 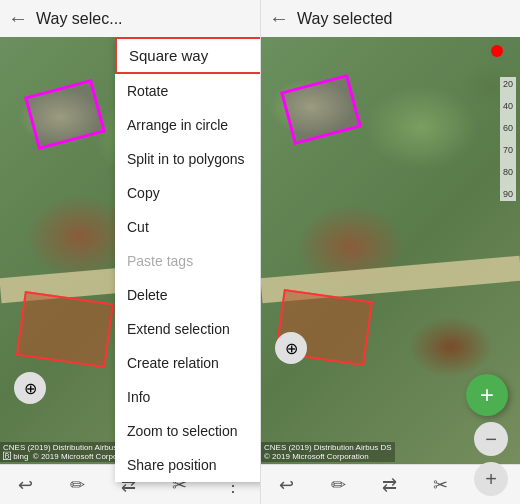 What do you see at coordinates (65, 330) in the screenshot?
I see `building-red-left` at bounding box center [65, 330].